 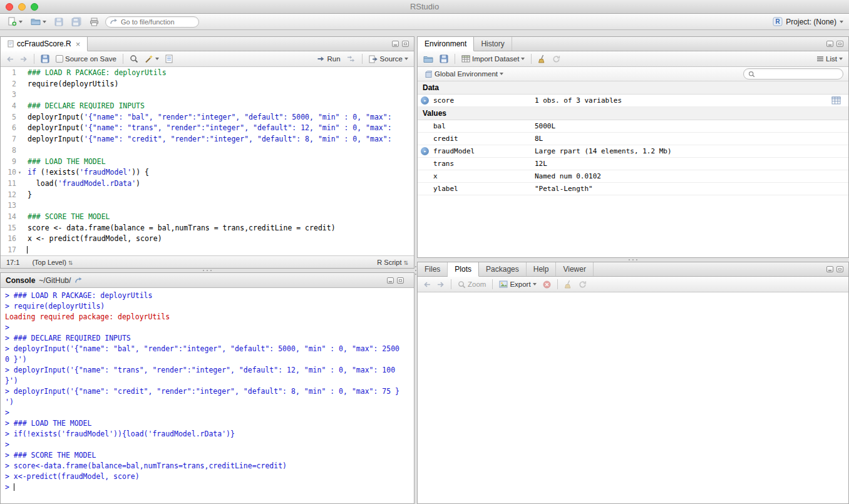 I want to click on tab-packages: Packages, so click(x=503, y=269).